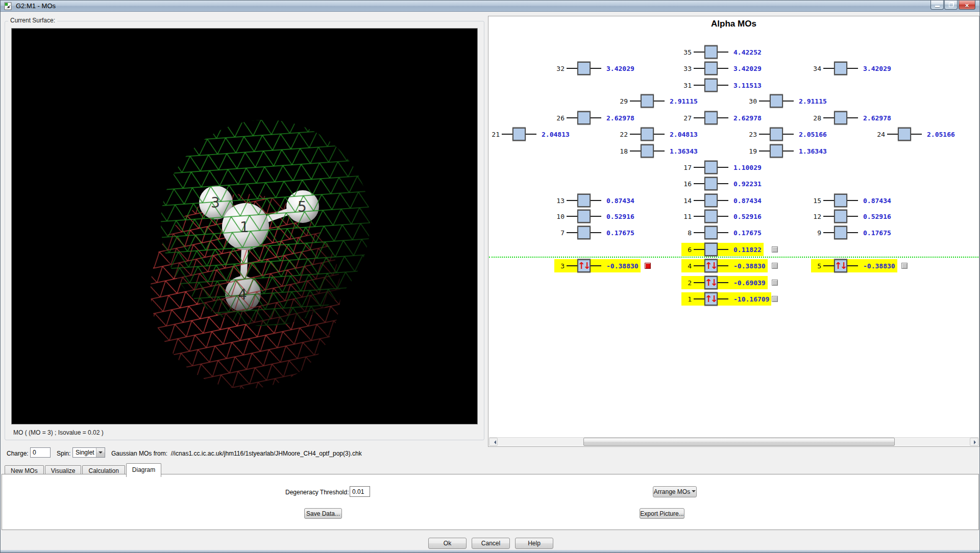  Describe the element at coordinates (723, 184) in the screenshot. I see `mo-level-16: 160.92231` at that location.